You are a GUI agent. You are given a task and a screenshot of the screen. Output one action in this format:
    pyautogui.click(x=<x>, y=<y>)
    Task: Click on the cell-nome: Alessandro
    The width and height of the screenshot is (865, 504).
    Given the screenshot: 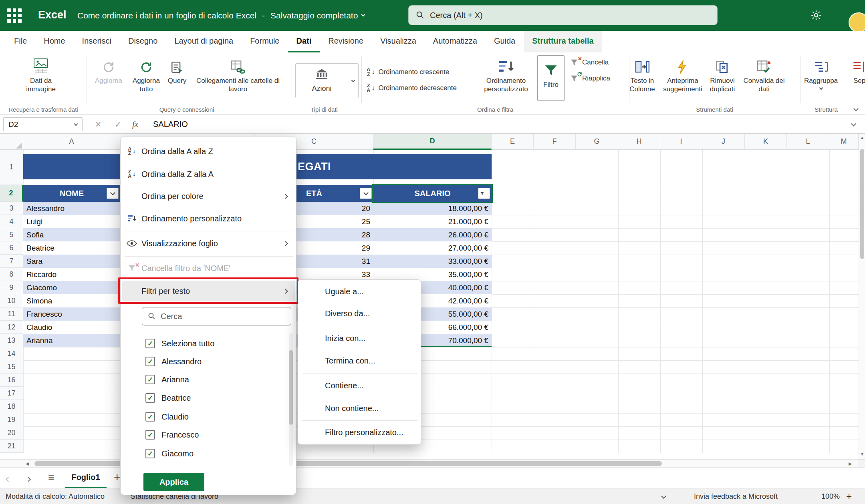 What is the action you would take?
    pyautogui.click(x=73, y=208)
    